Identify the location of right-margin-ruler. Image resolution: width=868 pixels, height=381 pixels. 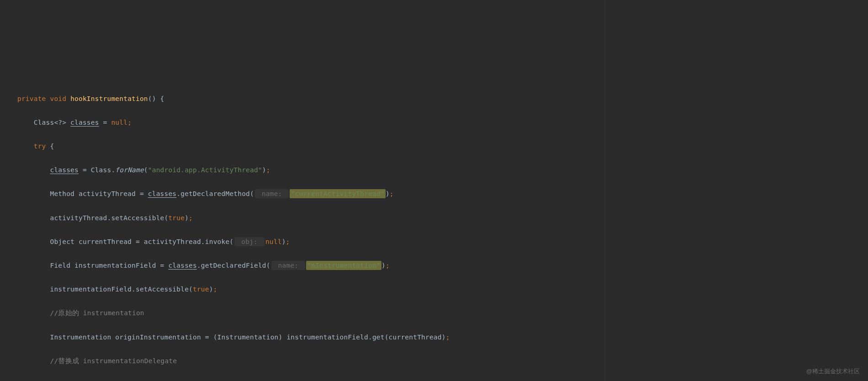
(605, 190).